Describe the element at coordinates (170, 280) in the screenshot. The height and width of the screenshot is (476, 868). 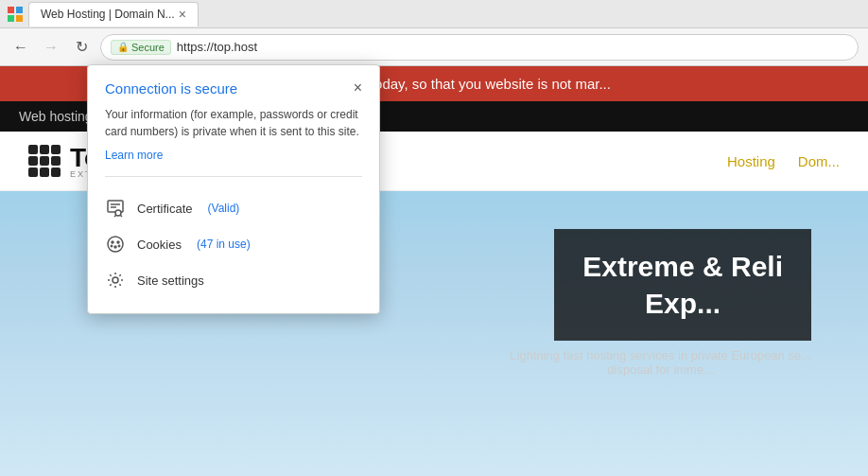
I see `site-settings-label: Site settings` at that location.